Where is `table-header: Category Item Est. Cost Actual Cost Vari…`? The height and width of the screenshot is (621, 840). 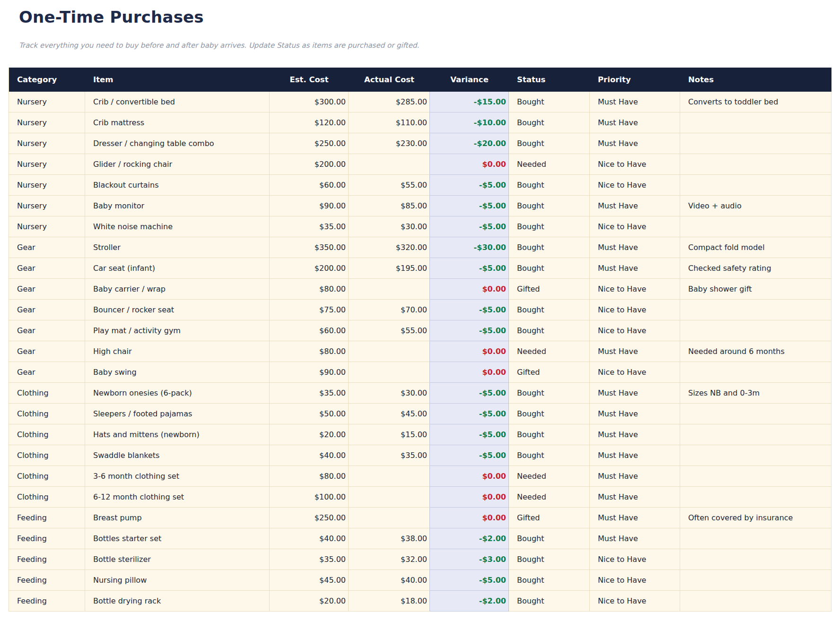 table-header: Category Item Est. Cost Actual Cost Vari… is located at coordinates (420, 79).